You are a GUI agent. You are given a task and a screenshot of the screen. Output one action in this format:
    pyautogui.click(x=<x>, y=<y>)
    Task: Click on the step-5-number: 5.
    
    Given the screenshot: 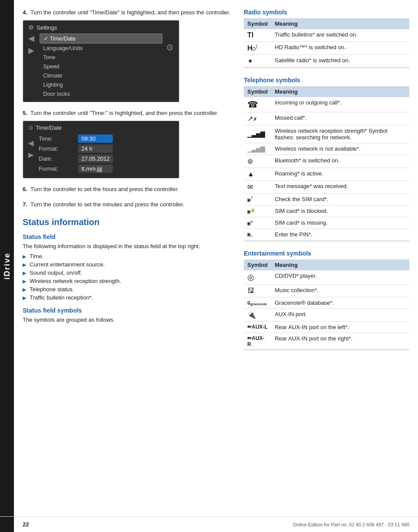 What is the action you would take?
    pyautogui.click(x=25, y=113)
    